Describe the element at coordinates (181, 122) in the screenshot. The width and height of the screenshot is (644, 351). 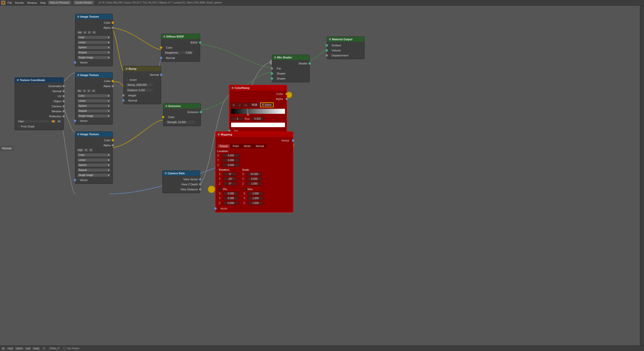
I see `emission-strength-field: Strength: 10.000` at that location.